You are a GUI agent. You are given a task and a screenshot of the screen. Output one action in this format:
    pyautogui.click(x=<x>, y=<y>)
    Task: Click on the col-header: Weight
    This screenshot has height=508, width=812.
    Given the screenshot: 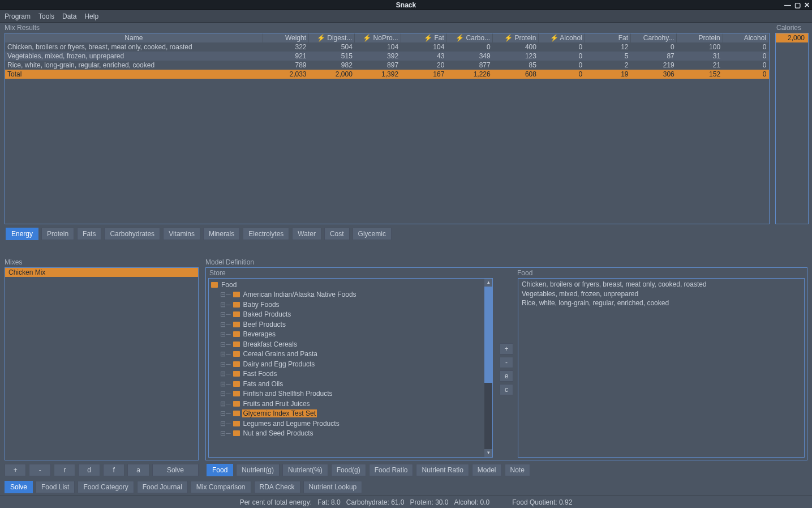 What is the action you would take?
    pyautogui.click(x=285, y=38)
    